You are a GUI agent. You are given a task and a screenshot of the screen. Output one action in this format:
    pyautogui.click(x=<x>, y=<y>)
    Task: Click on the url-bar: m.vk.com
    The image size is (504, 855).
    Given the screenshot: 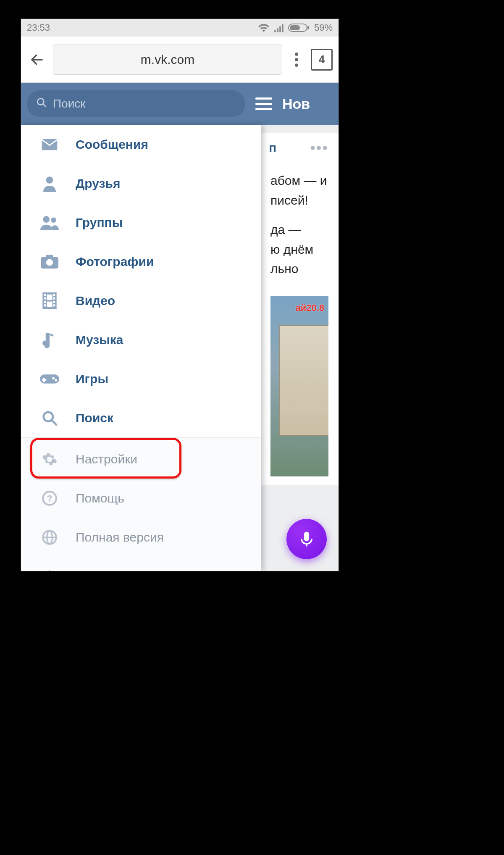 What is the action you would take?
    pyautogui.click(x=168, y=60)
    